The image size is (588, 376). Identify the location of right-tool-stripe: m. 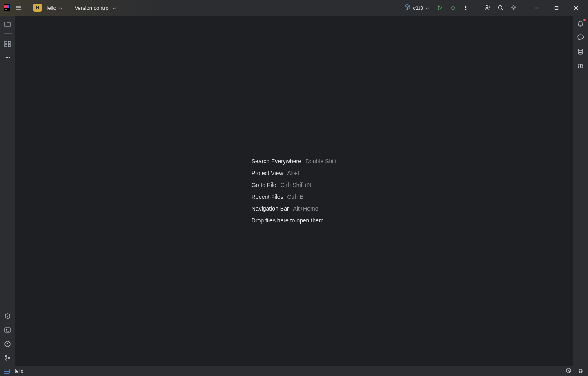
(580, 191).